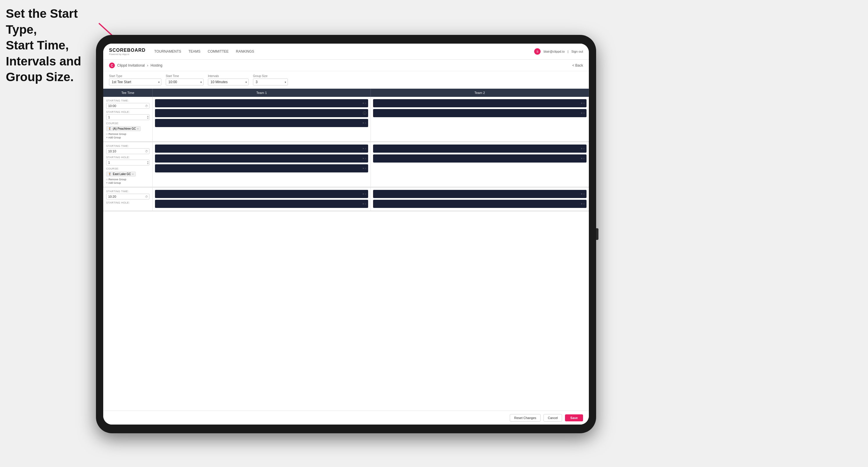  What do you see at coordinates (69, 61) in the screenshot?
I see `annotation-and: and` at bounding box center [69, 61].